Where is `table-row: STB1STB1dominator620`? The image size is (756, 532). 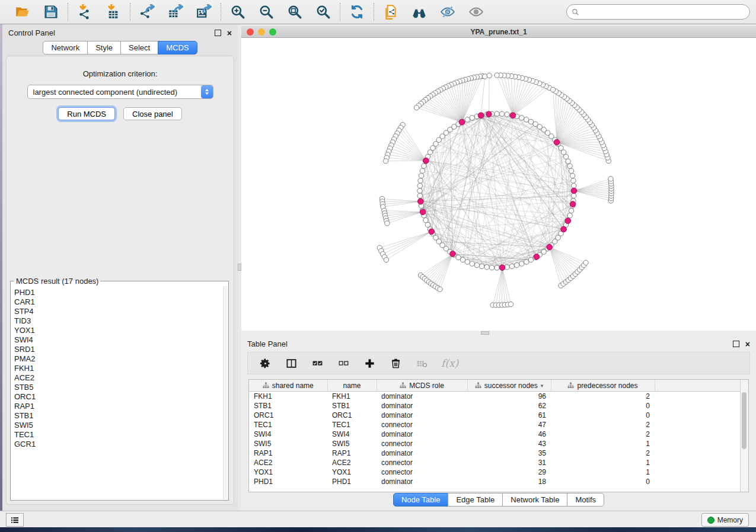 table-row: STB1STB1dominator620 is located at coordinates (499, 406).